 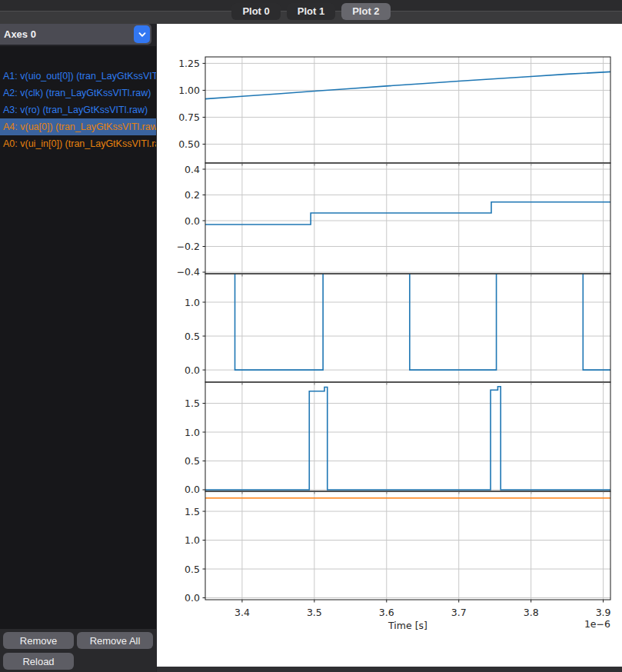 I want to click on remove-all-button: Remove All, so click(x=115, y=640).